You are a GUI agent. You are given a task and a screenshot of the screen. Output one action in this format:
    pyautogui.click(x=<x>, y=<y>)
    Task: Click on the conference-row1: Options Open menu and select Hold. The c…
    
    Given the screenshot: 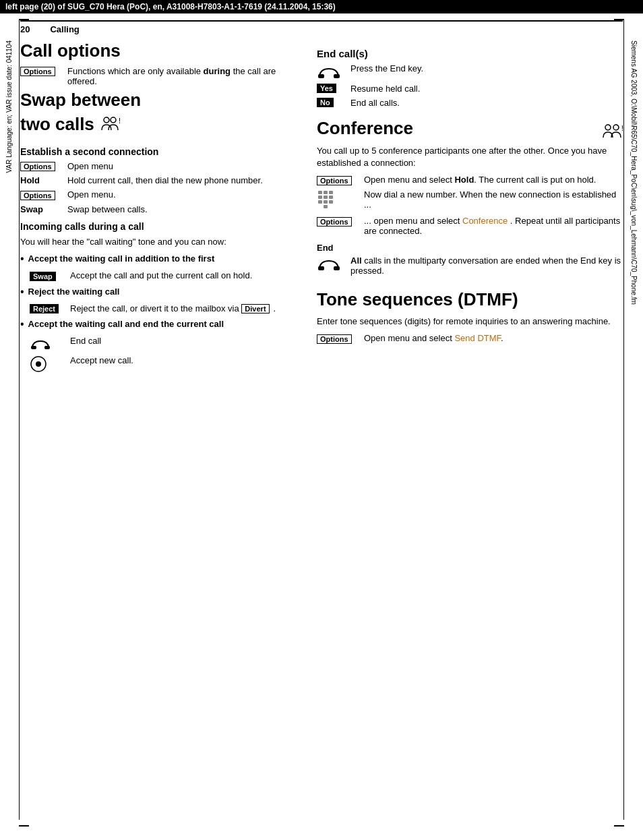 What is the action you would take?
    pyautogui.click(x=470, y=180)
    